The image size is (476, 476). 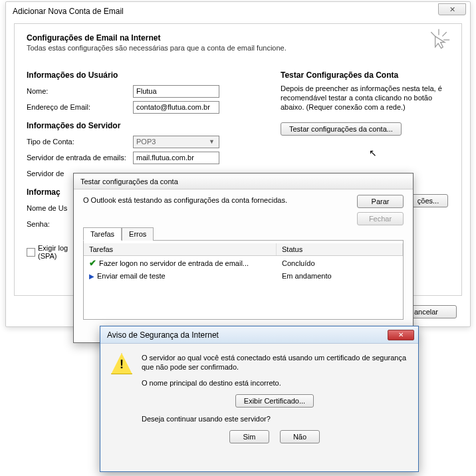 What do you see at coordinates (439, 40) in the screenshot?
I see `cursor-star-icon` at bounding box center [439, 40].